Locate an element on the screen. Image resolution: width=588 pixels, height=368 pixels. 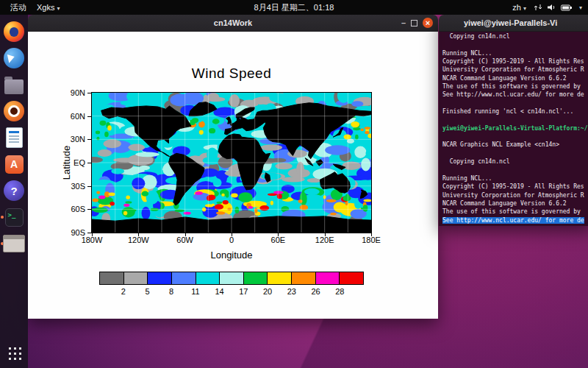
terminal-icon: >_ is located at coordinates (15, 218).